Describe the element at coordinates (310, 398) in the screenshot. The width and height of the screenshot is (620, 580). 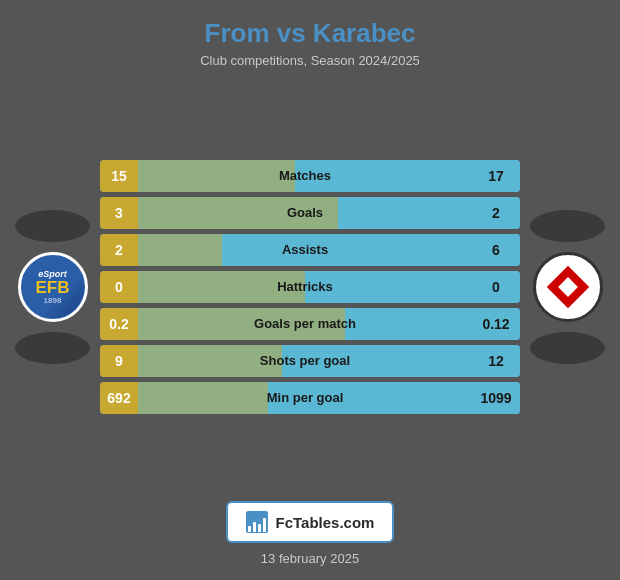
I see `stat-row: 692Min per goal1099` at that location.